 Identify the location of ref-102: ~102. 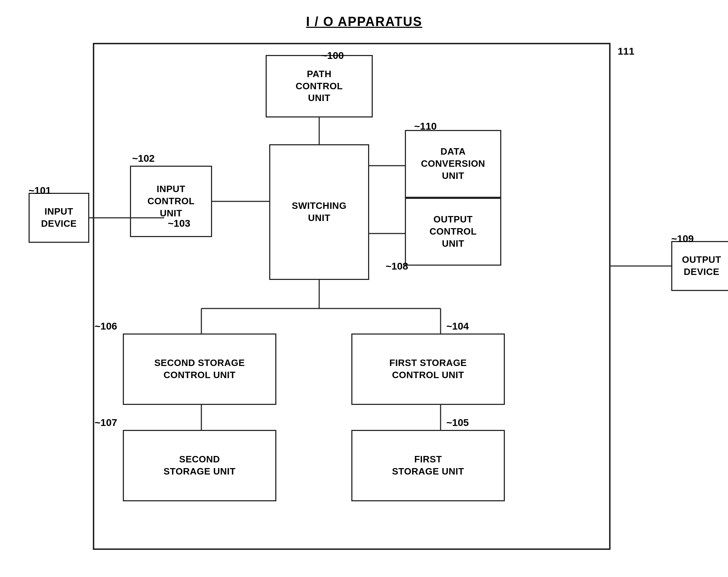
(144, 159).